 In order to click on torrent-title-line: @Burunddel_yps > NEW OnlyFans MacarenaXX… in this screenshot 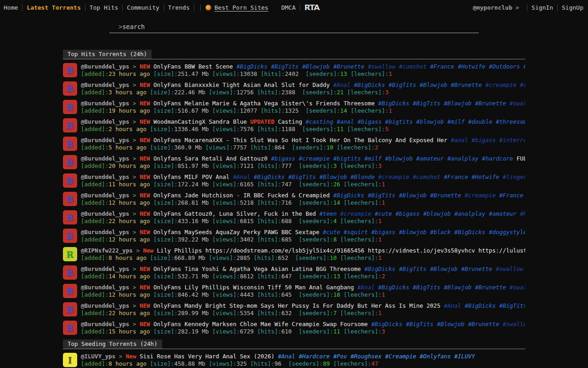, I will do `click(303, 140)`.